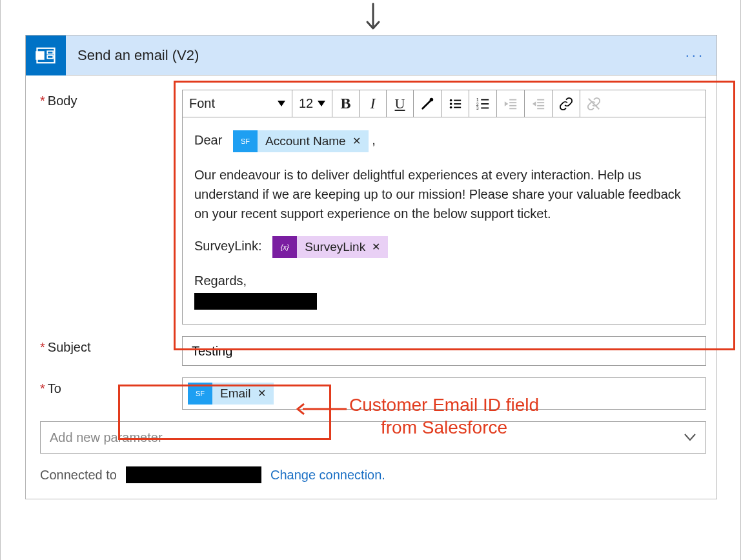 Image resolution: width=741 pixels, height=560 pixels. What do you see at coordinates (79, 475) in the screenshot?
I see `connected-to-label: Connected to` at bounding box center [79, 475].